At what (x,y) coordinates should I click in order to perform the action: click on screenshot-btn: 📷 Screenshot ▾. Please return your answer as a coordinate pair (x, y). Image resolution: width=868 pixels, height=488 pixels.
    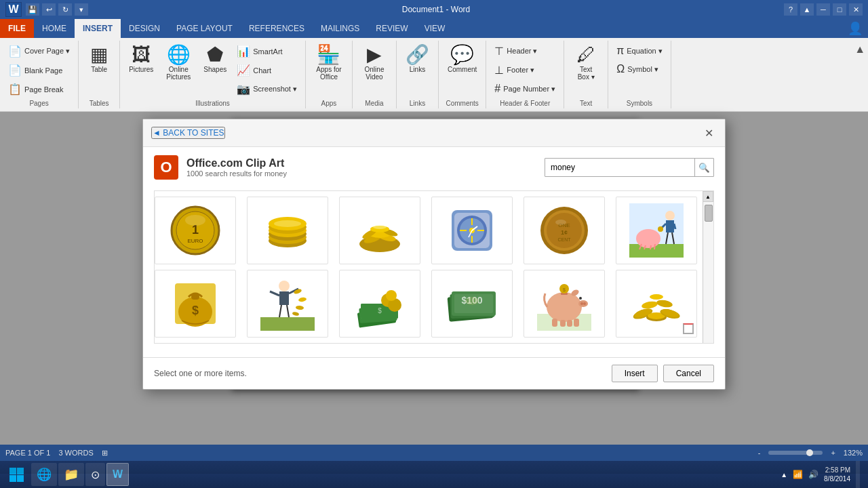
    Looking at the image, I should click on (267, 89).